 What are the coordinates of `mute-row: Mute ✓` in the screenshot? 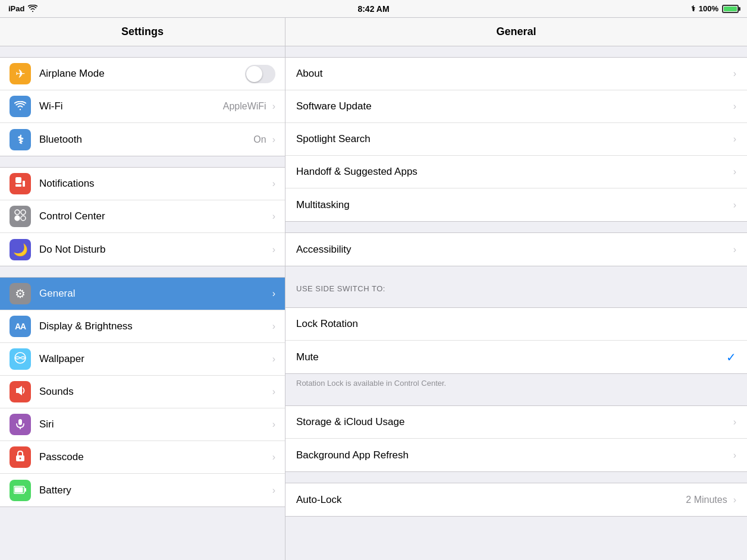 It's located at (516, 357).